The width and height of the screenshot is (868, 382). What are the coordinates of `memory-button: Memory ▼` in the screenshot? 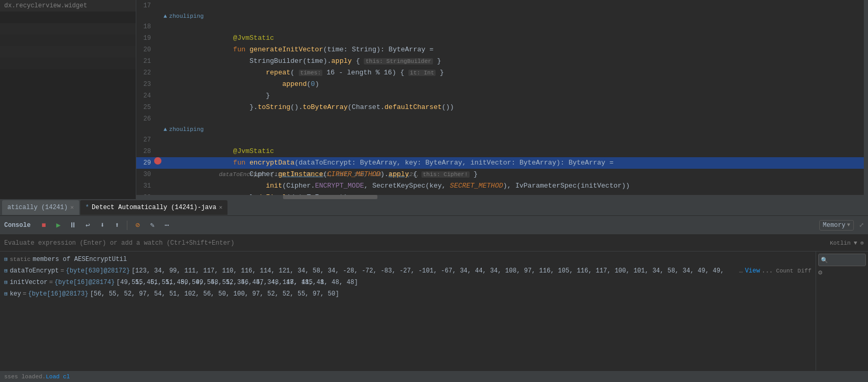 It's located at (837, 225).